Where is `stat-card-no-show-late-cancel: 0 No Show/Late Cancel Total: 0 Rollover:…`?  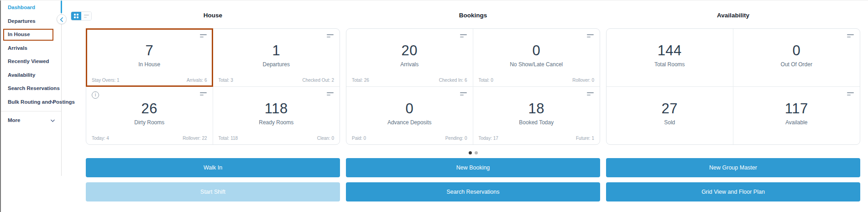
stat-card-no-show-late-cancel: 0 No Show/Late Cancel Total: 0 Rollover:… is located at coordinates (537, 58).